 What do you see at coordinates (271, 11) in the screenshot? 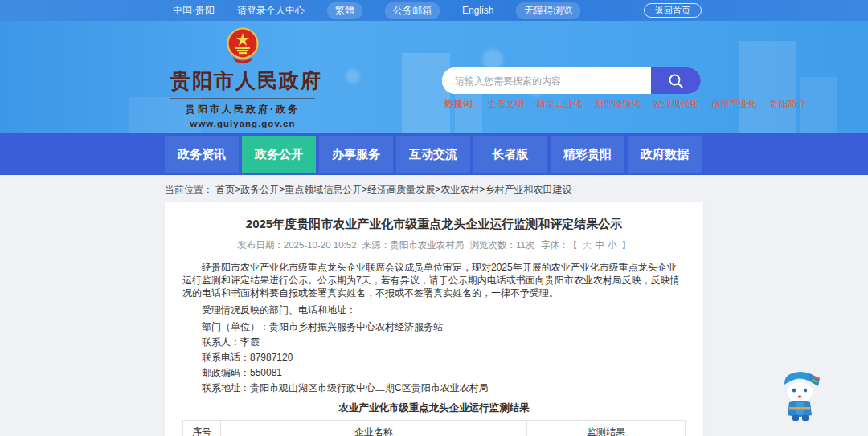
I see `topbar-link: 请登录个人中心` at bounding box center [271, 11].